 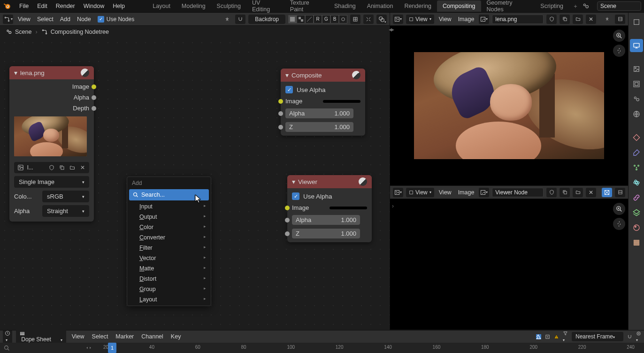 What do you see at coordinates (83, 168) in the screenshot?
I see `close-icon: ✕` at bounding box center [83, 168].